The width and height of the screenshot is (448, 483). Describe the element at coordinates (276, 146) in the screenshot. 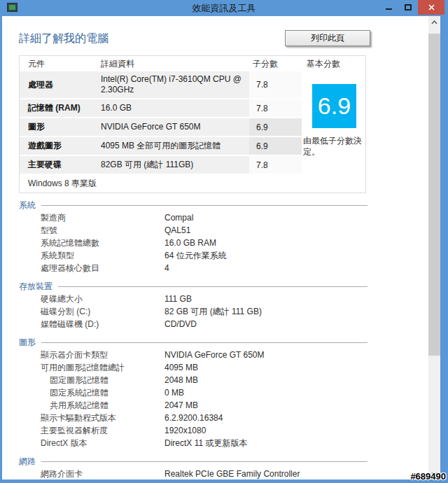

I see `component-subscore: 6.9` at that location.